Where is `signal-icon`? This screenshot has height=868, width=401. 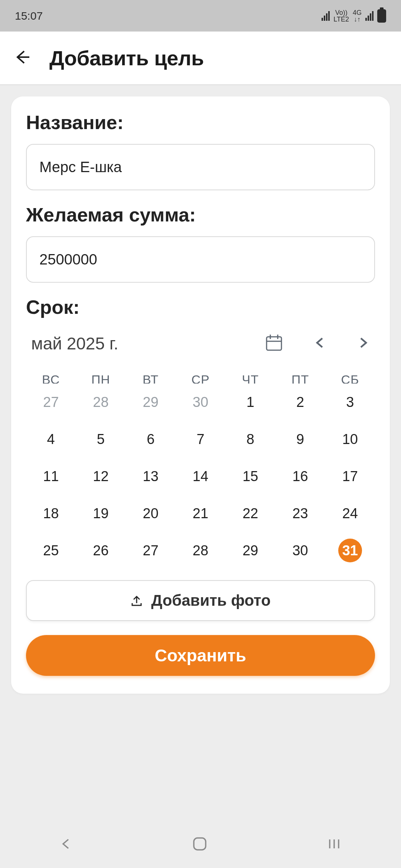
signal-icon is located at coordinates (326, 16).